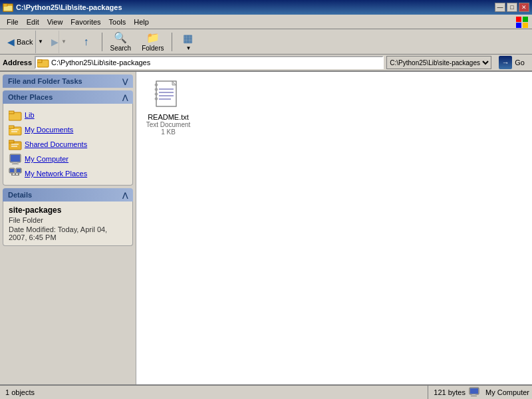 The width and height of the screenshot is (532, 399). What do you see at coordinates (68, 138) in the screenshot?
I see `other-places-section: Other Places Lib` at bounding box center [68, 138].